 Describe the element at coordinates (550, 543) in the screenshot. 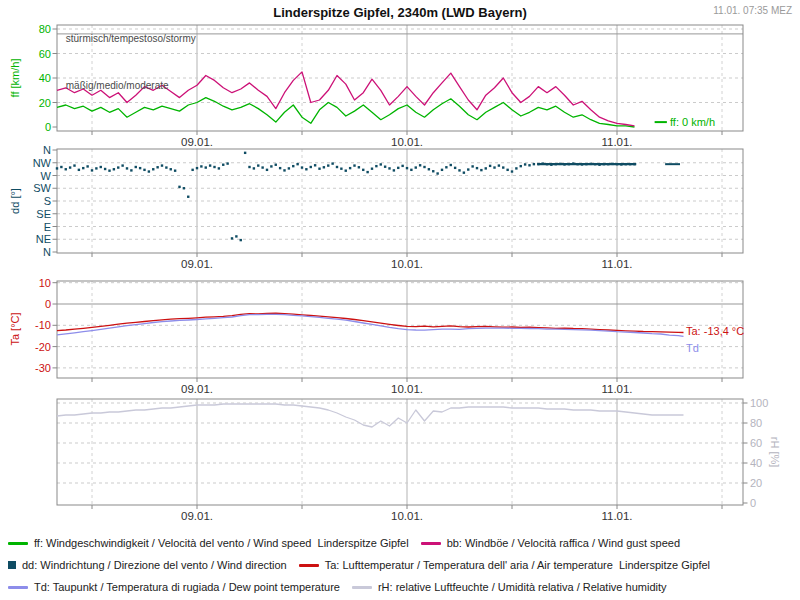

I see `legend-item-bb: bb: Windböe / Velocità raffica / Wind gu…` at that location.